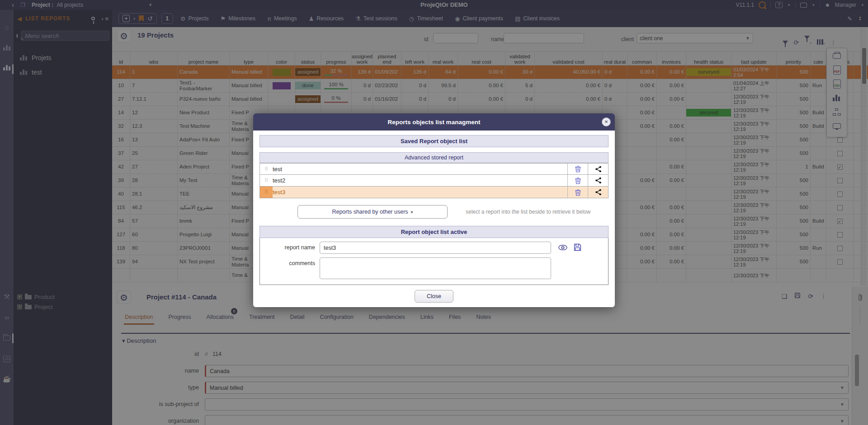  I want to click on close-icon: ×, so click(606, 122).